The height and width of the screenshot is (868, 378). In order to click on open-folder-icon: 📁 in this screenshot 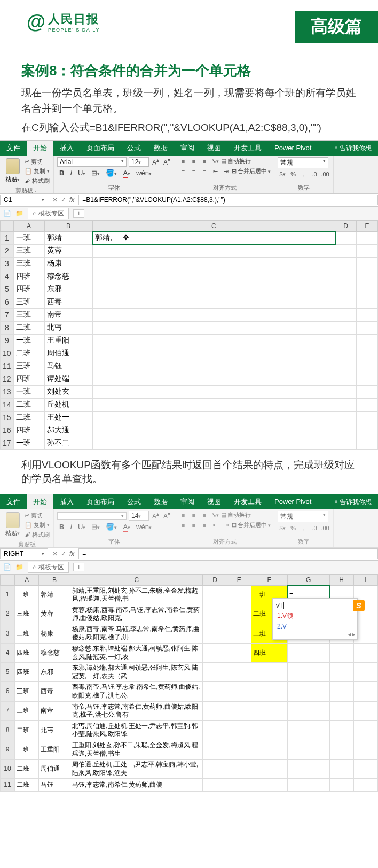, I will do `click(19, 567)`.